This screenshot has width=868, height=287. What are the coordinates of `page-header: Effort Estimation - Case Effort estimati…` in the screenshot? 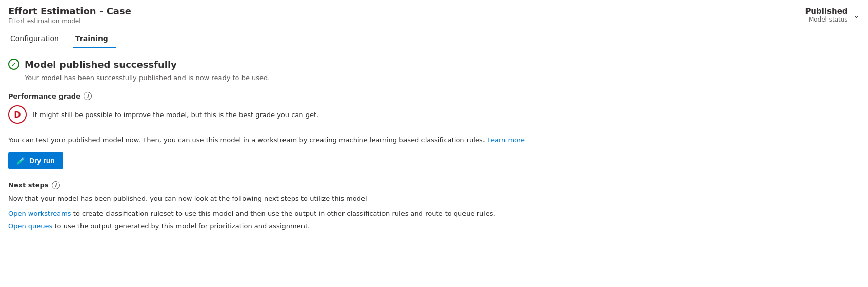 It's located at (434, 14).